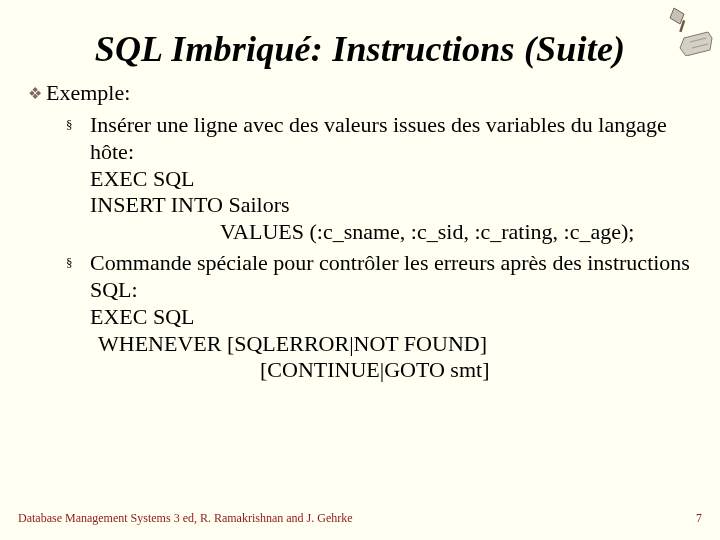 The width and height of the screenshot is (720, 540). I want to click on whenever-exec: EXEC SQL, so click(391, 318).